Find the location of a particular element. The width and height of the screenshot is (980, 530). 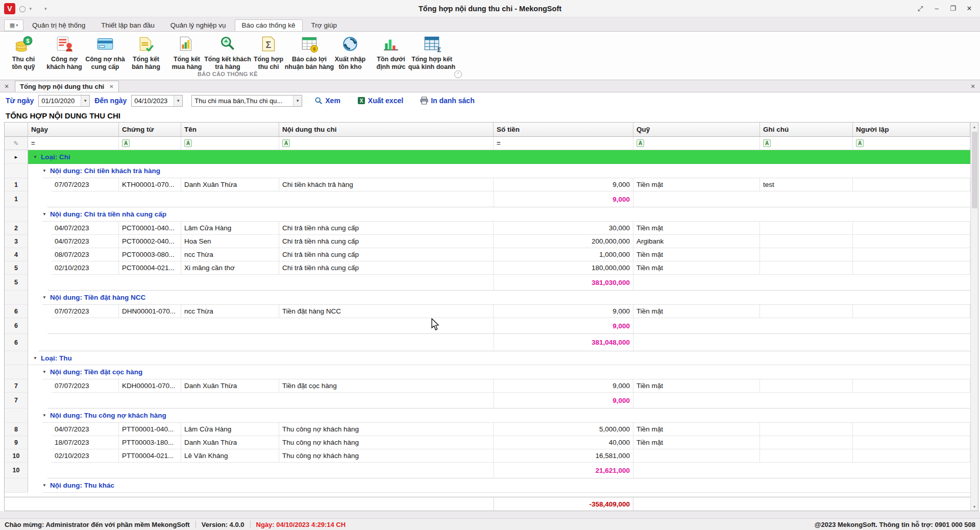

cell-ten: Lê Văn Kháng is located at coordinates (230, 456).